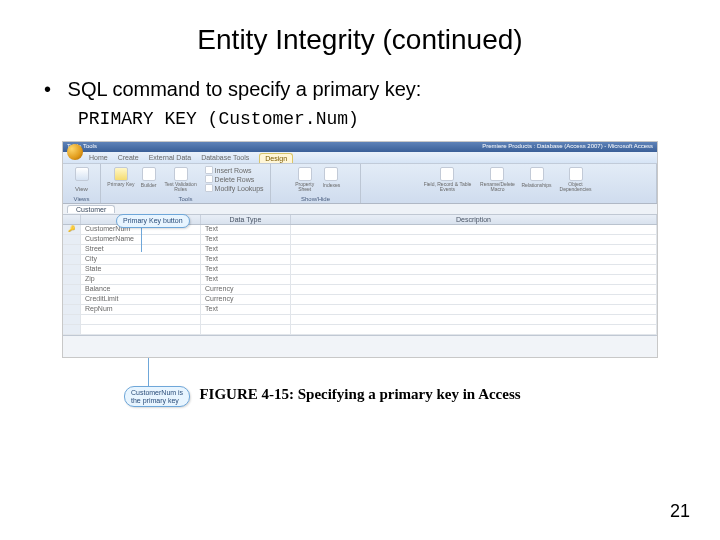 This screenshot has width=720, height=540. What do you see at coordinates (153, 221) in the screenshot?
I see `callout-primary-key-button: Primary Key button` at bounding box center [153, 221].